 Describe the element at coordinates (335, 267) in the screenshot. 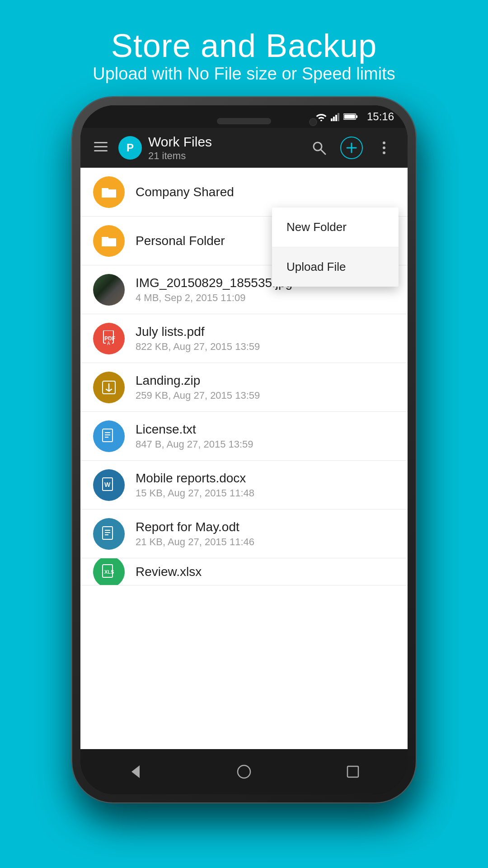

I see `upload-file-option: Upload File` at that location.